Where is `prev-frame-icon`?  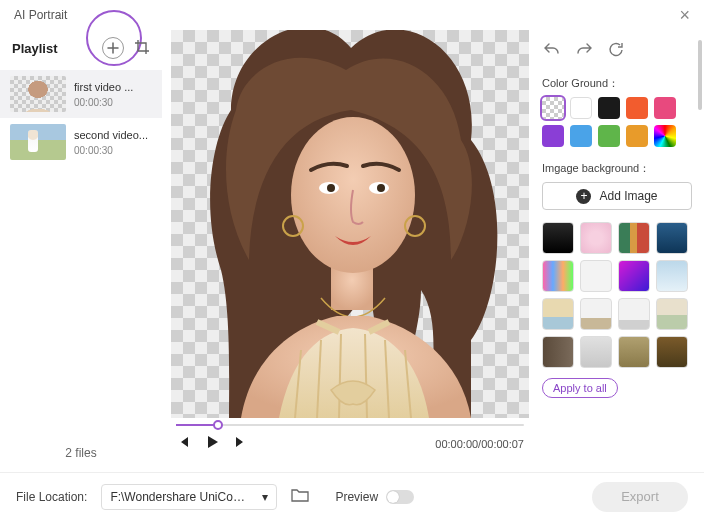
prev-frame-icon is located at coordinates (183, 444).